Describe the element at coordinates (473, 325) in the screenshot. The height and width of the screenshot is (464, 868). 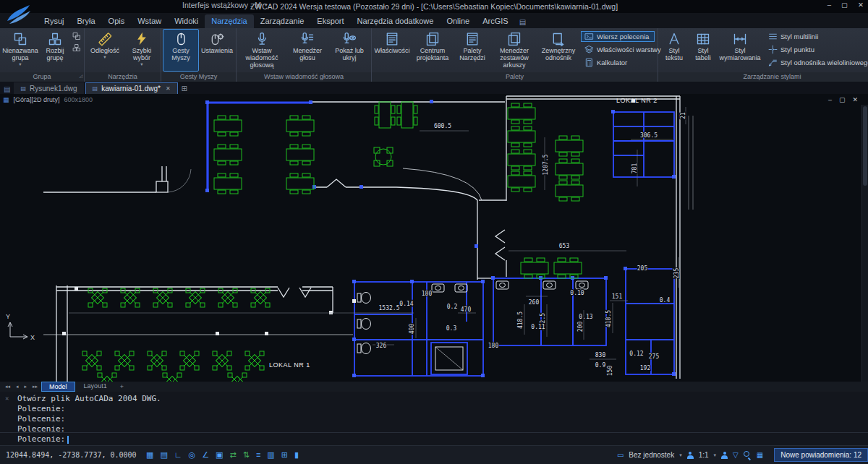
I see `bathroom-fixtures` at that location.